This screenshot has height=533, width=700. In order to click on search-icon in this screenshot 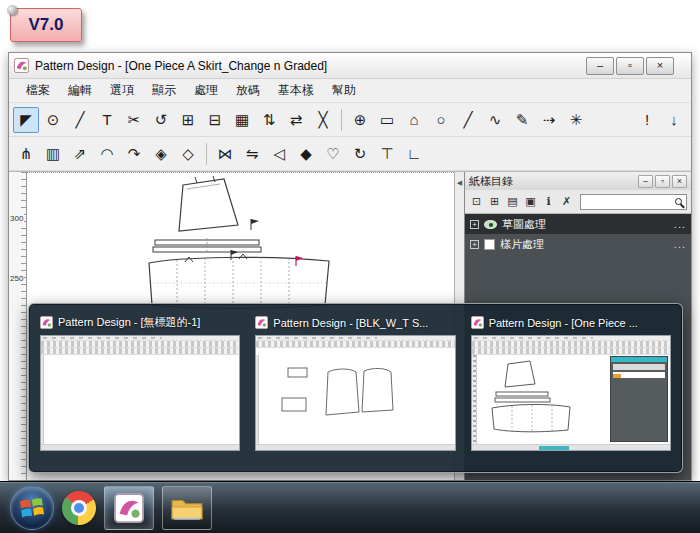, I will do `click(678, 202)`.